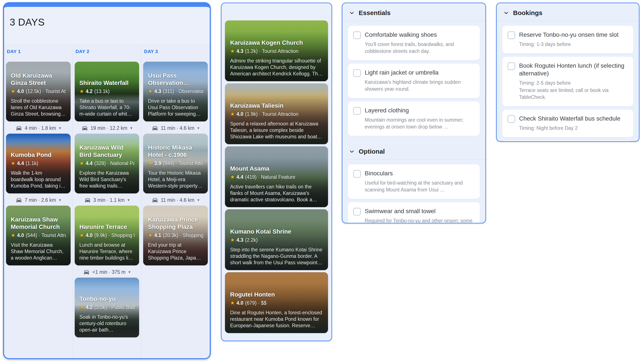 Image resolution: width=644 pixels, height=364 pixels. What do you see at coordinates (420, 111) in the screenshot?
I see `checklist-item-title: Layered clothing` at bounding box center [420, 111].